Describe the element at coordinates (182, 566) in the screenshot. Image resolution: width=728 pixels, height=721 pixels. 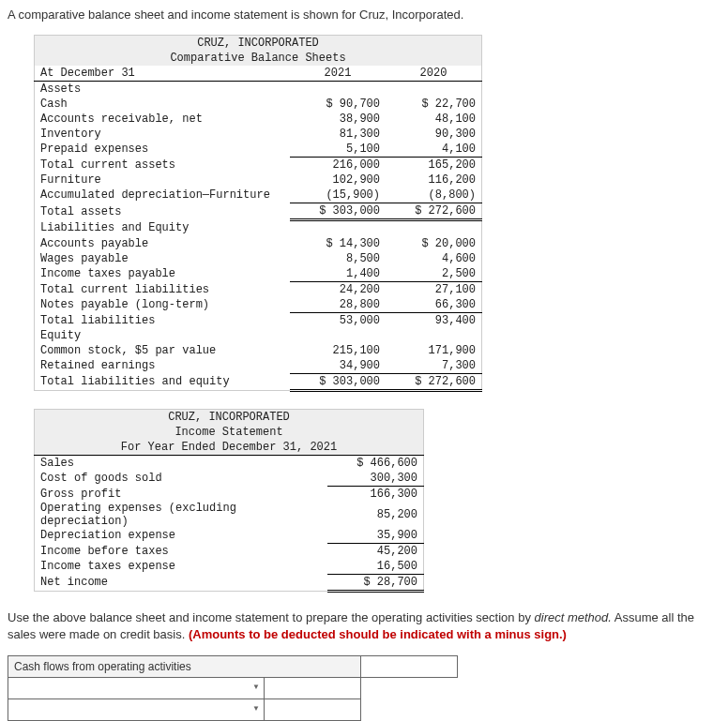
I see `table-row: Income taxes expense` at that location.